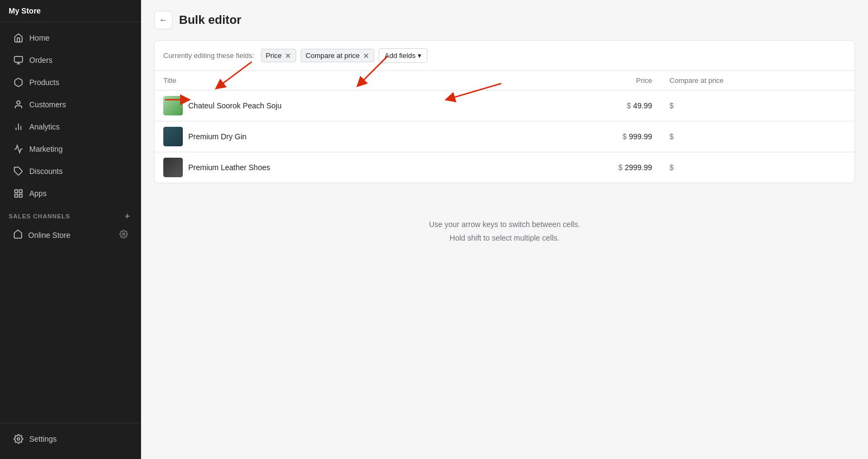  Describe the element at coordinates (18, 82) in the screenshot. I see `products-icon` at that location.